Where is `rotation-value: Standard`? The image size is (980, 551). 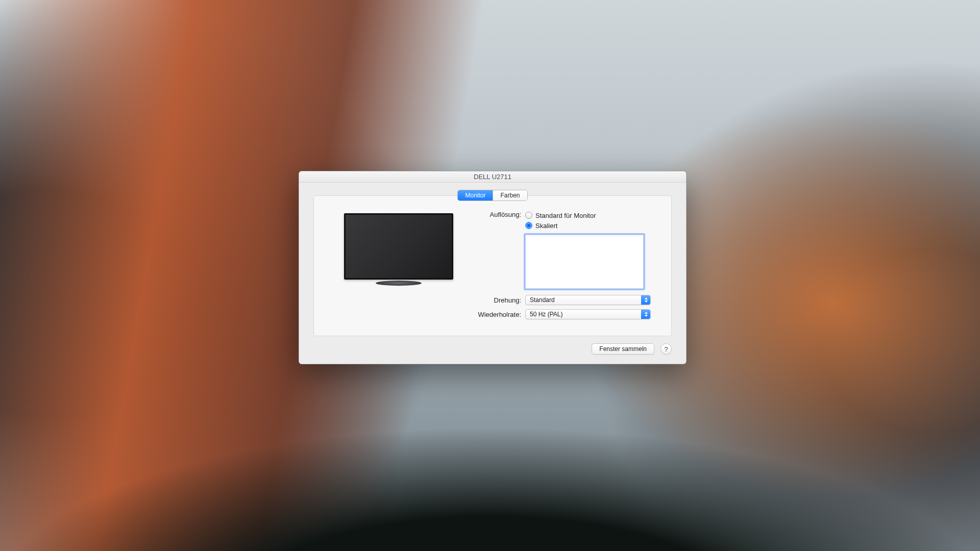
rotation-value: Standard is located at coordinates (542, 300).